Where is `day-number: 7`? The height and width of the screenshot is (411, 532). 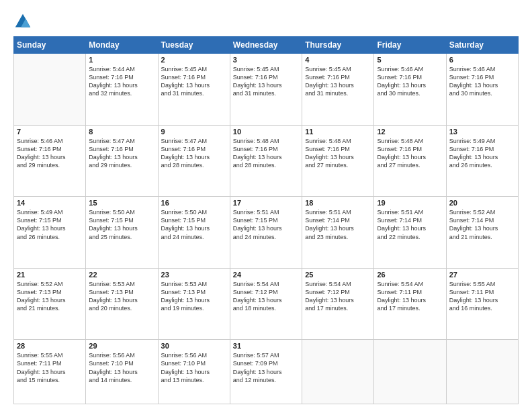
day-number: 7 is located at coordinates (50, 132).